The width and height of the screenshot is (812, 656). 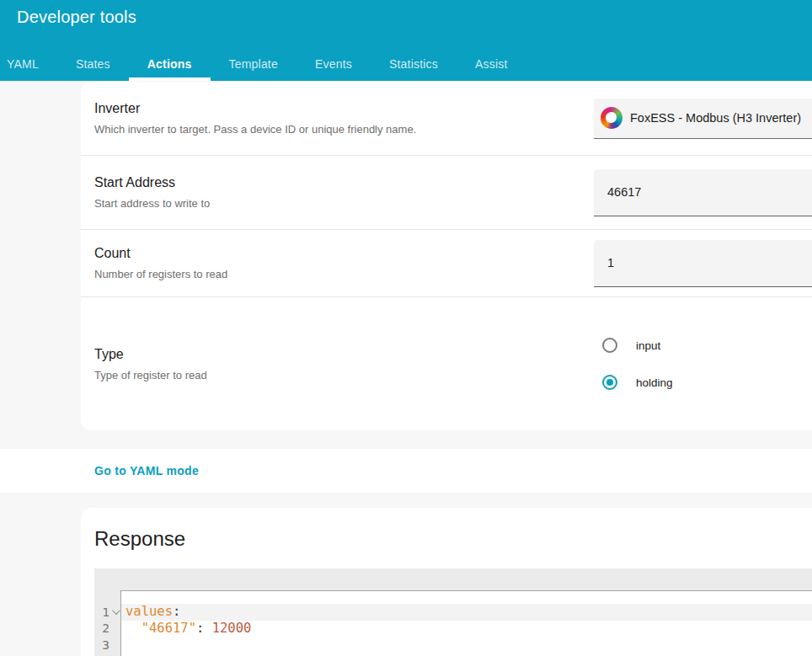 What do you see at coordinates (317, 364) in the screenshot?
I see `field-text-type: Type Type of register to read` at bounding box center [317, 364].